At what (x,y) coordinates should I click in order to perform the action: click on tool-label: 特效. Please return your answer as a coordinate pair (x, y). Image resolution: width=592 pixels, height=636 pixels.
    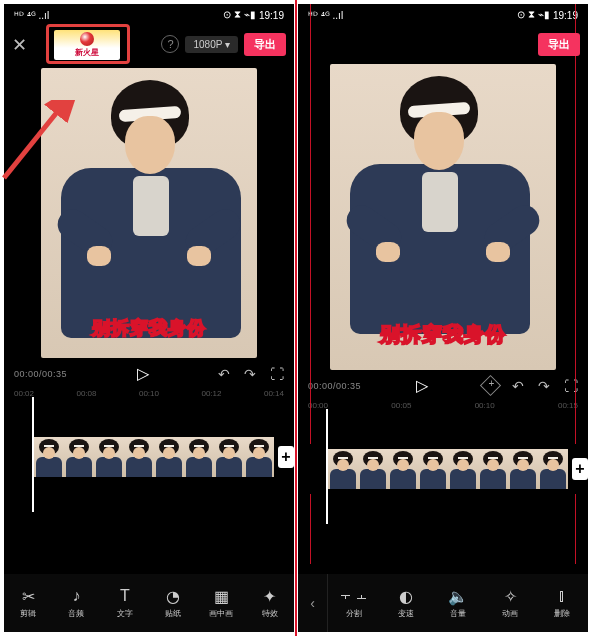
    Looking at the image, I should click on (270, 614).